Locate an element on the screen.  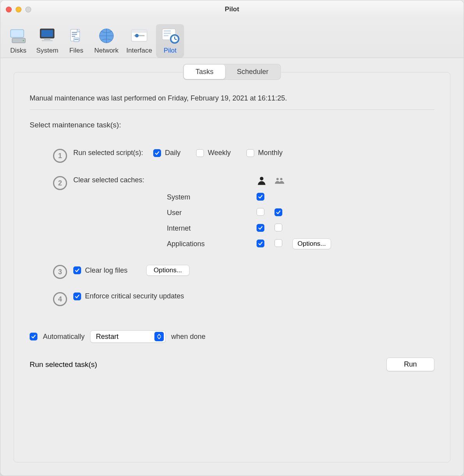
cache-row-label: Applications is located at coordinates (212, 244).